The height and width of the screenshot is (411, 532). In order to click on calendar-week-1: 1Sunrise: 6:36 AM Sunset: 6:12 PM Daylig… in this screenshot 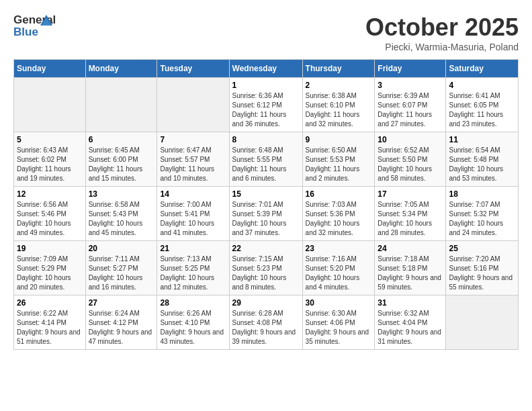, I will do `click(266, 105)`.